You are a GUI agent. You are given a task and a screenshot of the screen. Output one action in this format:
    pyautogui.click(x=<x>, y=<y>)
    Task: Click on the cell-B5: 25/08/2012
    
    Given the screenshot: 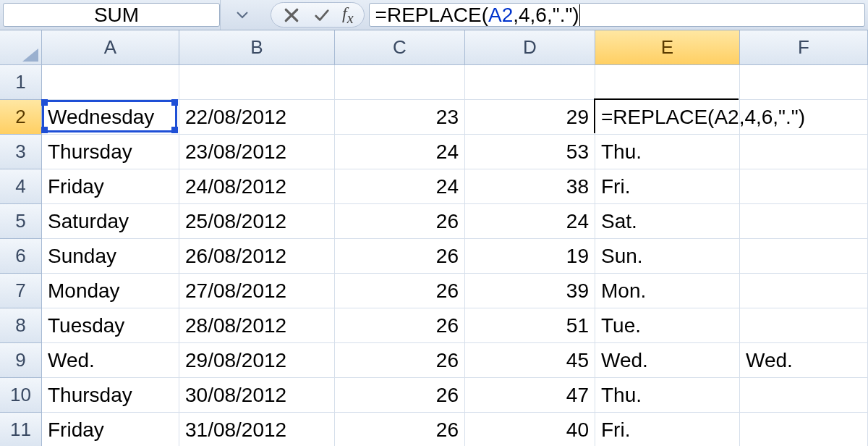 What is the action you would take?
    pyautogui.click(x=258, y=222)
    